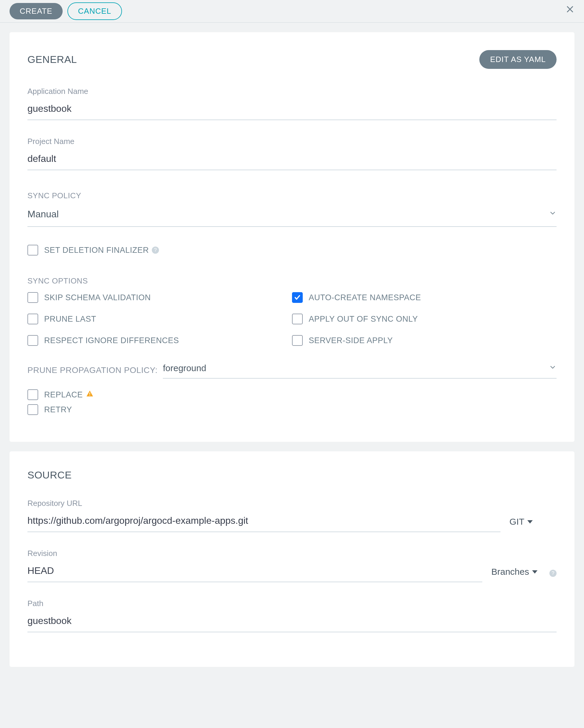 This screenshot has height=728, width=584. What do you see at coordinates (292, 217) in the screenshot?
I see `sync-policy-select: Manual` at bounding box center [292, 217].